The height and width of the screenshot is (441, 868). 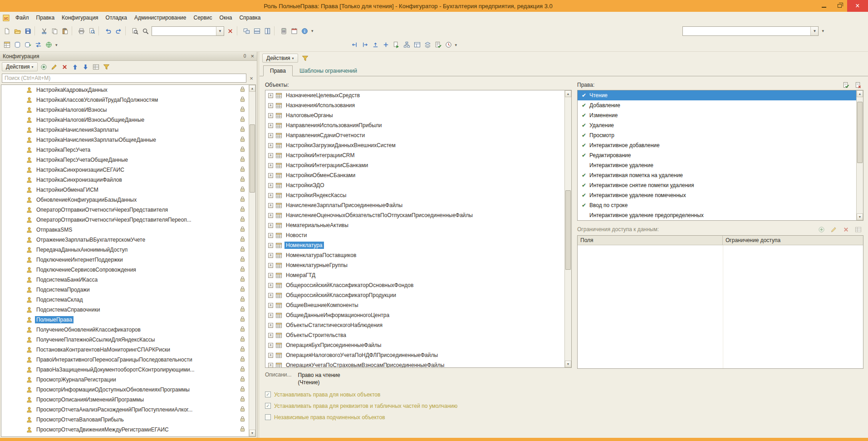 What do you see at coordinates (750, 31) in the screenshot?
I see `open-windows-combobox: ▼` at bounding box center [750, 31].